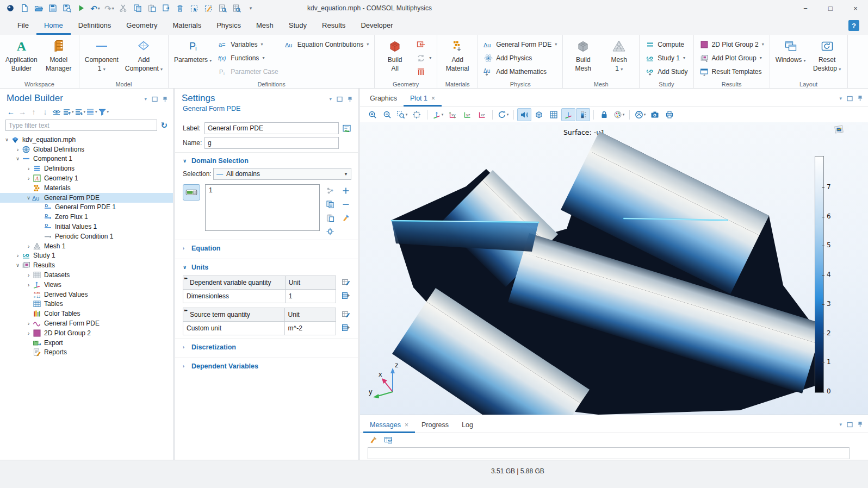 Image resolution: width=868 pixels, height=488 pixels. Describe the element at coordinates (330, 190) in the screenshot. I see `create-selection-icon` at that location.